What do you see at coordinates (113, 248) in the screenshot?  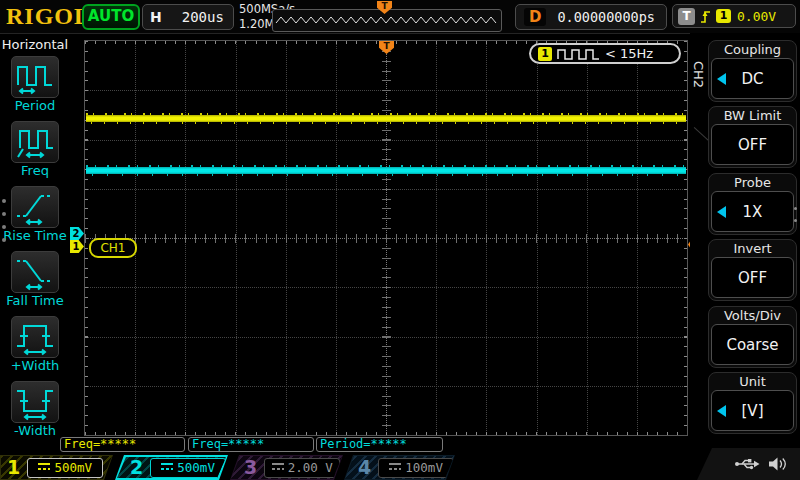 I see `channel-label-tag: CH1` at bounding box center [113, 248].